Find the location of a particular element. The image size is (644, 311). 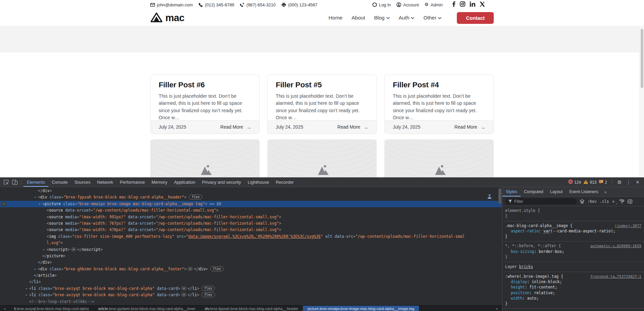

dom-tree-row: ⋯▾<picture class="brxe-emaipv brxe-image… is located at coordinates (251, 204).